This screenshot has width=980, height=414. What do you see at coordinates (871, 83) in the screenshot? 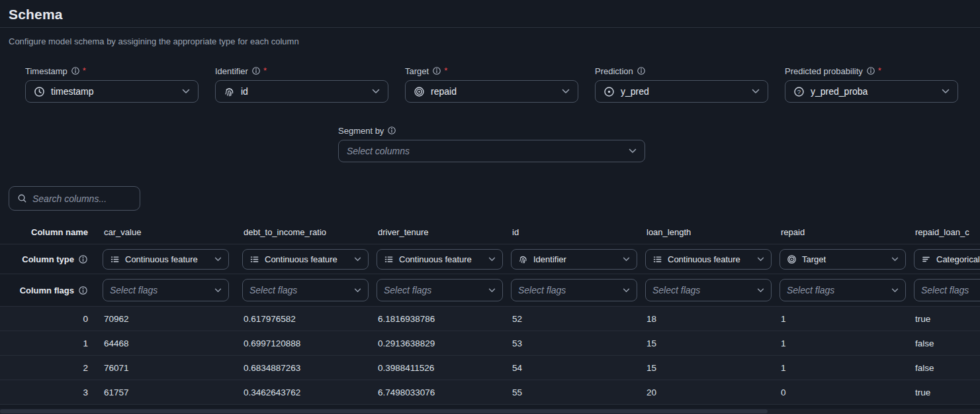
I see `selector-predicted-probability: Predicted probability * y_pred_proba` at bounding box center [871, 83].